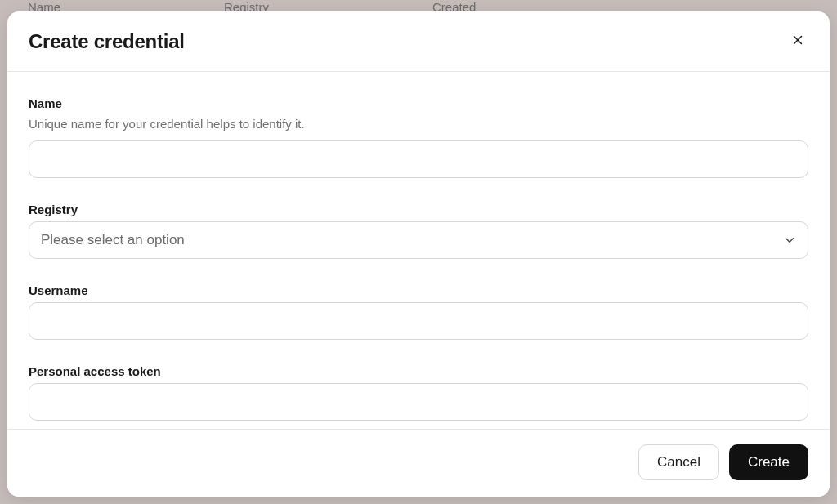 This screenshot has height=504, width=837. What do you see at coordinates (418, 209) in the screenshot?
I see `registry-label: Registry` at bounding box center [418, 209].